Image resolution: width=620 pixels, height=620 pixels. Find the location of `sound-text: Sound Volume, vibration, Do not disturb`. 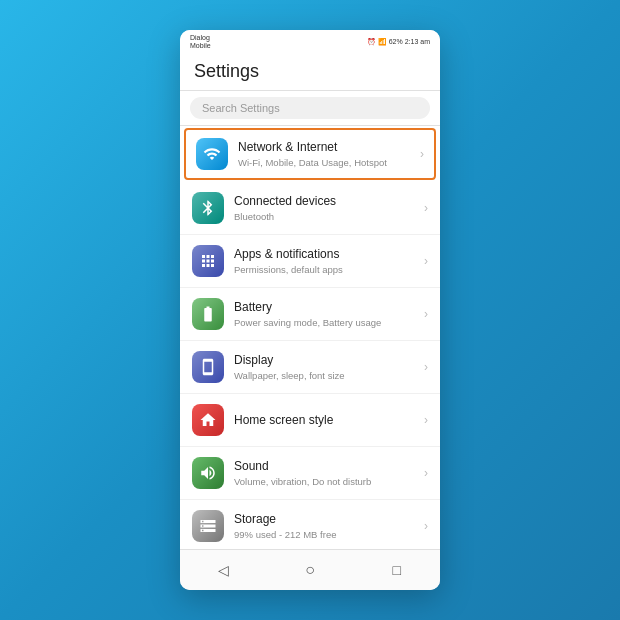

sound-text: Sound Volume, vibration, Do not disturb is located at coordinates (327, 474).